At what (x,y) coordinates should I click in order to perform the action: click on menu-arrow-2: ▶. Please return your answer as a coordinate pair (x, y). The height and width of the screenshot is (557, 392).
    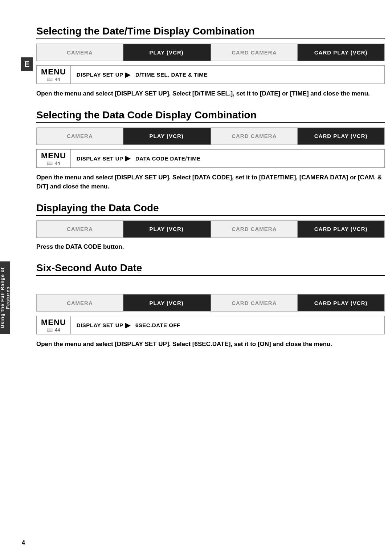
    Looking at the image, I should click on (128, 158).